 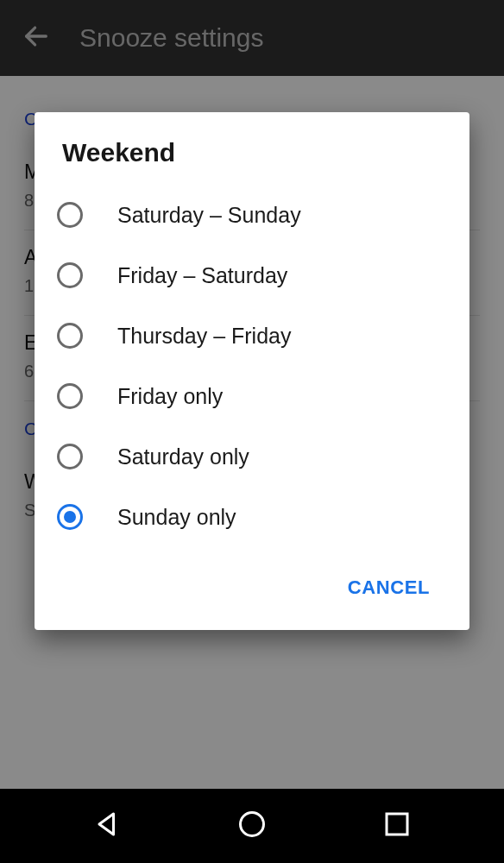 I want to click on option-label: Saturday only, so click(x=183, y=457).